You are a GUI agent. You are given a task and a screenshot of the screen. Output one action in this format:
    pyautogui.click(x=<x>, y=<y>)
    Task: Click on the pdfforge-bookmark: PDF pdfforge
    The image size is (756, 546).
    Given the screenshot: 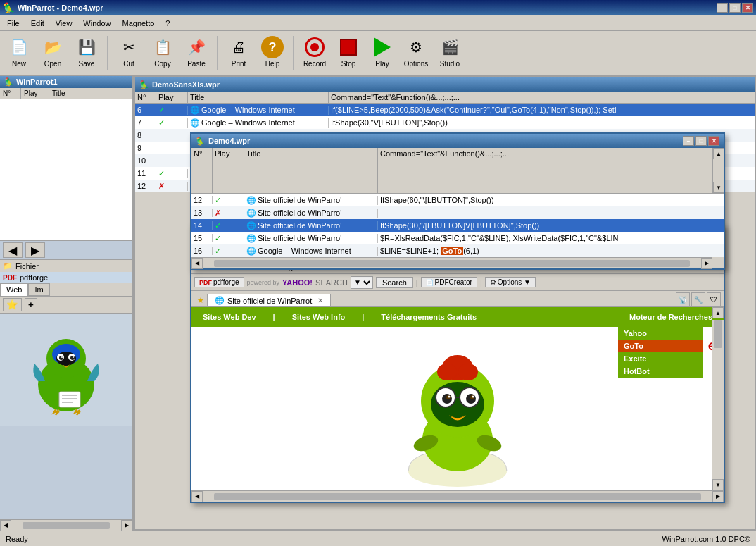 What is the action you would take?
    pyautogui.click(x=220, y=282)
    